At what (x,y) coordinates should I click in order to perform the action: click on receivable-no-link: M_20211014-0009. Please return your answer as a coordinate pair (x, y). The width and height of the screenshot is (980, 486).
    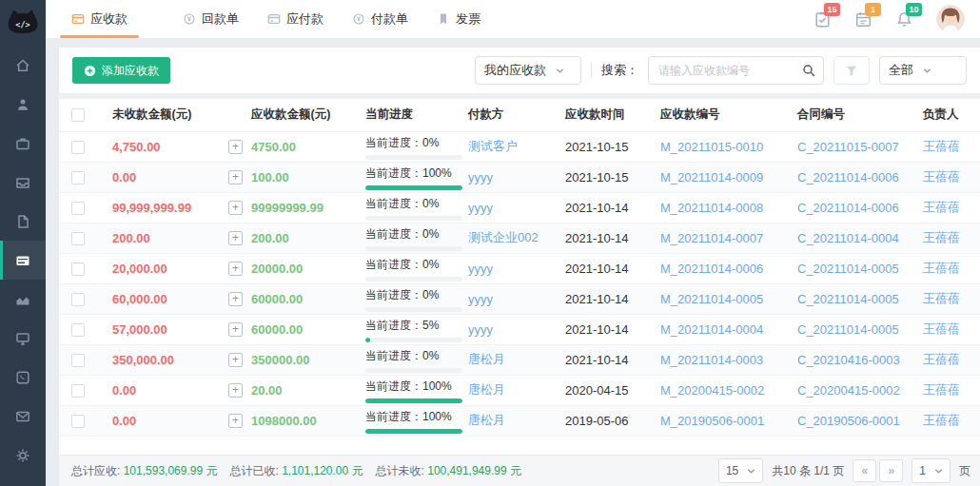
    Looking at the image, I should click on (712, 177).